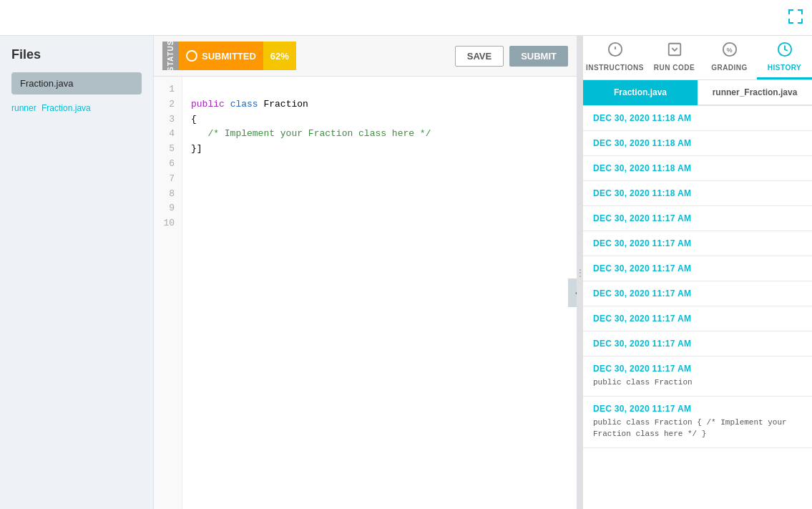 This screenshot has height=509, width=812. What do you see at coordinates (280, 56) in the screenshot?
I see `percent-badge: 62%` at bounding box center [280, 56].